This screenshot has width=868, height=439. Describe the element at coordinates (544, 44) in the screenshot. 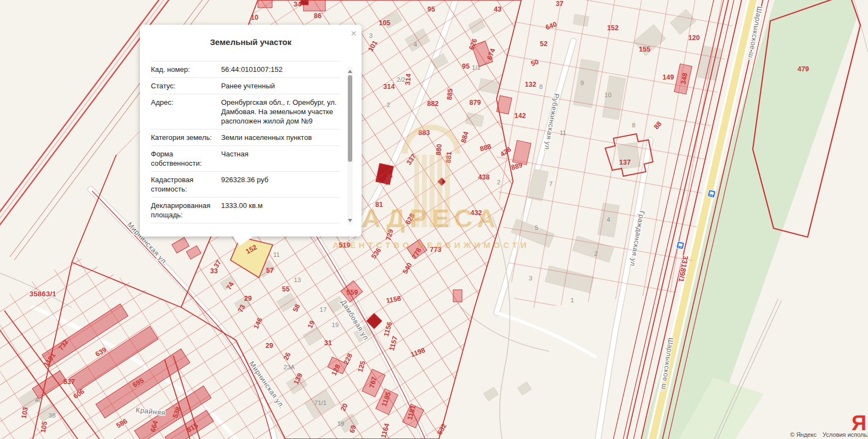

I see `parcel-label: 52` at that location.